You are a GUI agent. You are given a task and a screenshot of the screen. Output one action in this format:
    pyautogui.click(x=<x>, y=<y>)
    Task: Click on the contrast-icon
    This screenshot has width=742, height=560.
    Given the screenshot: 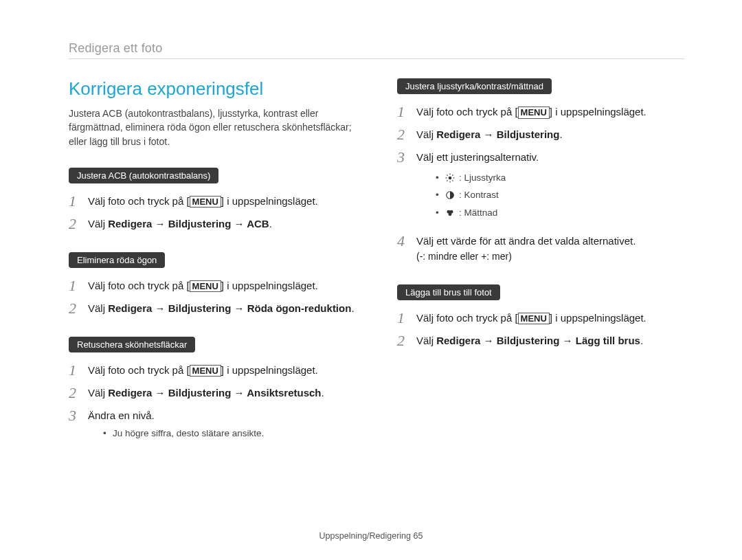 What is the action you would take?
    pyautogui.click(x=450, y=195)
    